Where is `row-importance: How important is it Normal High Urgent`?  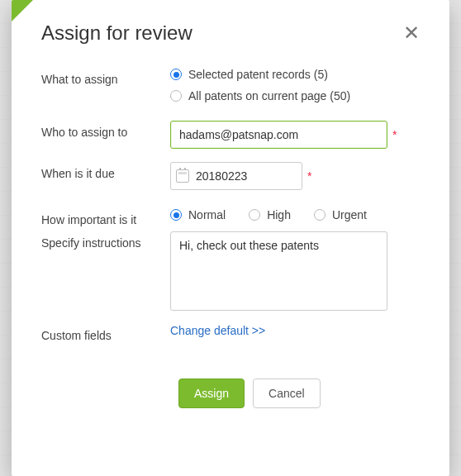 row-importance: How important is it Normal High Urgent is located at coordinates (232, 217).